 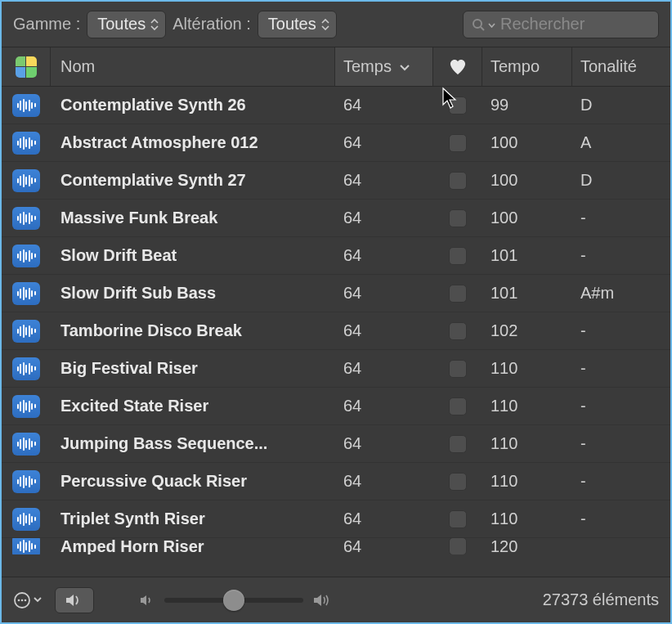 I want to click on table-row: Triplet Synth Riser 64 110 -, so click(x=336, y=519).